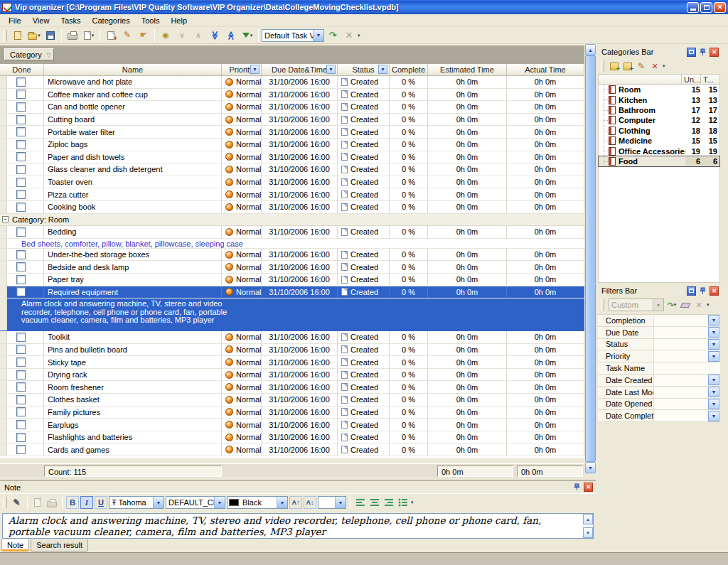 This screenshot has width=728, height=565. Describe the element at coordinates (292, 145) in the screenshot. I see `task-row: Ziploc bagsNormal31/10/2006 16:00Created…` at that location.